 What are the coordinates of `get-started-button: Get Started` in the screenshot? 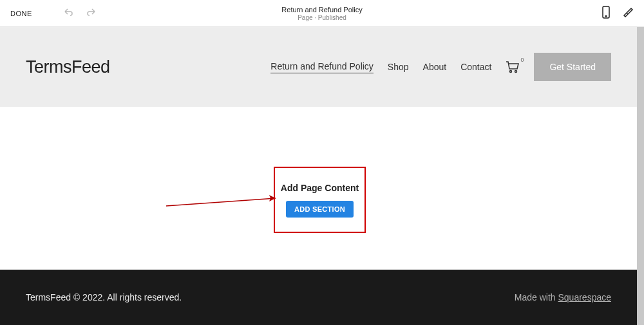 It's located at (573, 67).